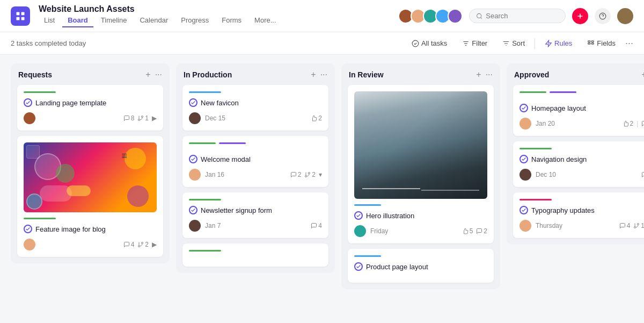  Describe the element at coordinates (559, 159) in the screenshot. I see `card-title: Navigation design` at that location.